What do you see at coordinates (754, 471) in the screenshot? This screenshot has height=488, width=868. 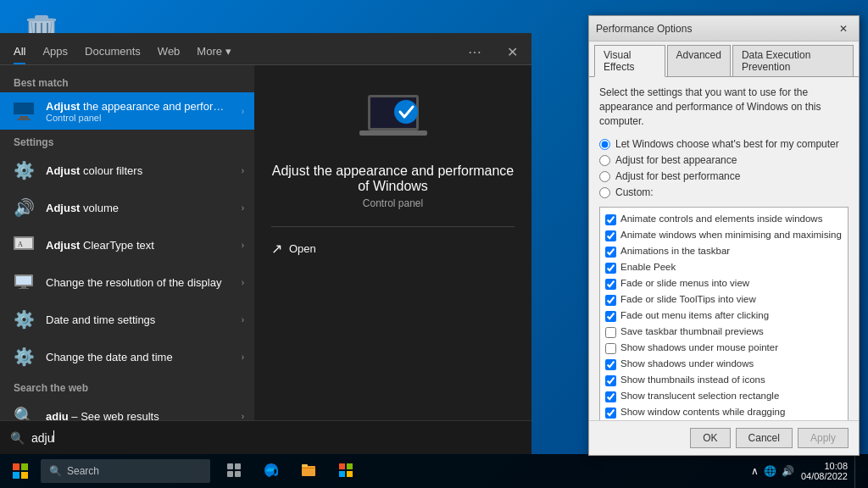 I see `taskbar-up-arrow: ∧` at bounding box center [754, 471].